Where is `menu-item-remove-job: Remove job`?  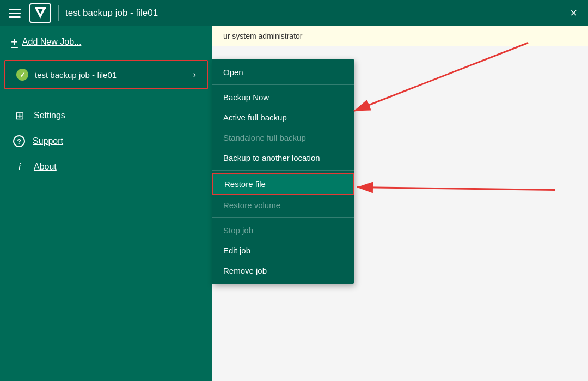 menu-item-remove-job: Remove job is located at coordinates (283, 270).